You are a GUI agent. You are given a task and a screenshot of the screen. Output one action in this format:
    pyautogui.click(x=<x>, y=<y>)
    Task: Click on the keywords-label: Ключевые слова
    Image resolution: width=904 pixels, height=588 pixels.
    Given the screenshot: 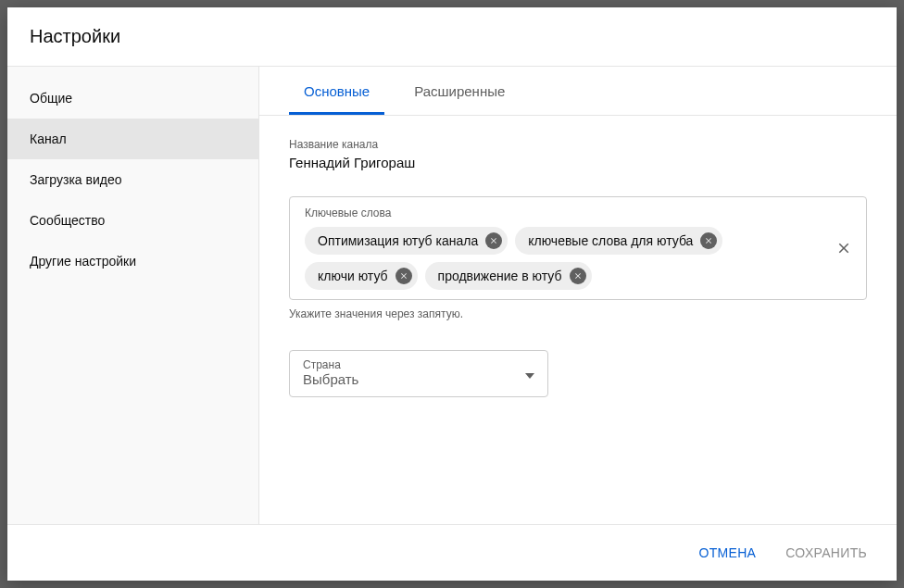 What is the action you would take?
    pyautogui.click(x=563, y=213)
    